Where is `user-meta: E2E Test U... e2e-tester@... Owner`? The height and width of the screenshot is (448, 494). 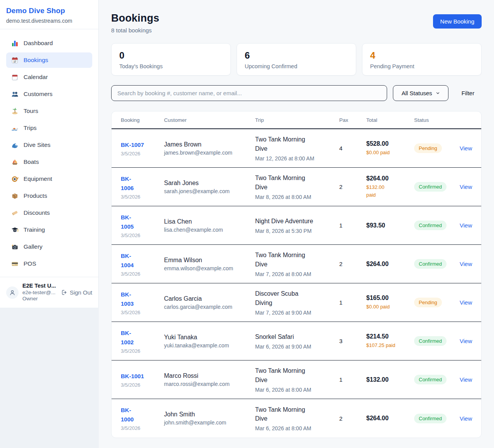 user-meta: E2E Test U... e2e-tester@... Owner is located at coordinates (39, 292).